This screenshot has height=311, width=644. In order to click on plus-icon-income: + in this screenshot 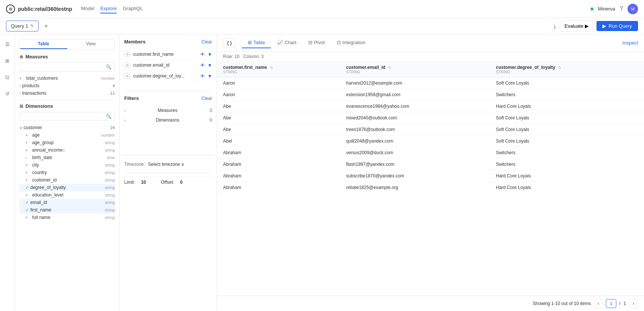, I will do `click(28, 150)`.